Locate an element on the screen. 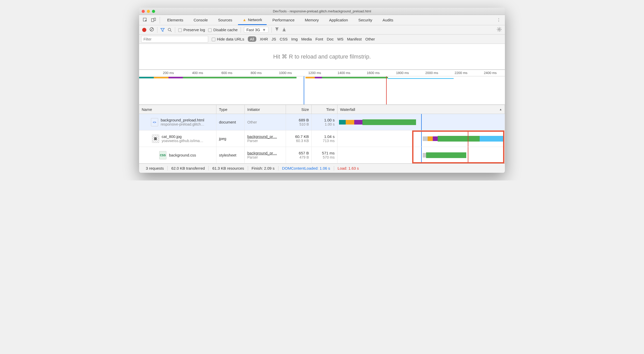 The height and width of the screenshot is (354, 644). preserve-log-checkbox: Preserve log is located at coordinates (192, 30).